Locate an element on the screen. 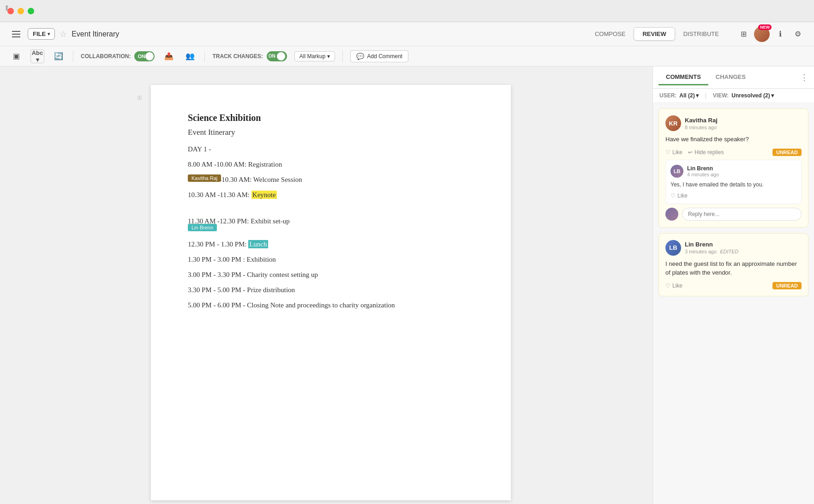 This screenshot has height=504, width=814. title-bar is located at coordinates (407, 11).